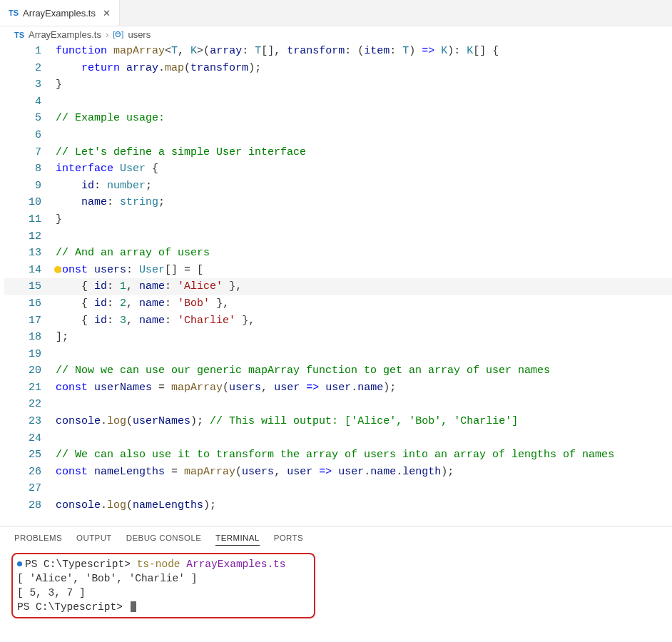  I want to click on tab-ports: PORTS, so click(288, 539).